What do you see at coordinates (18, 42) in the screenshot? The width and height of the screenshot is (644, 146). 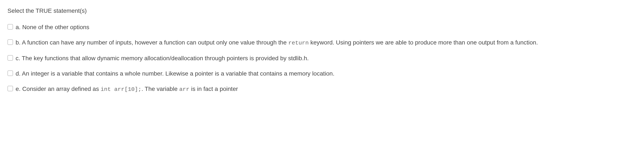 I see `option-letter: b.` at bounding box center [18, 42].